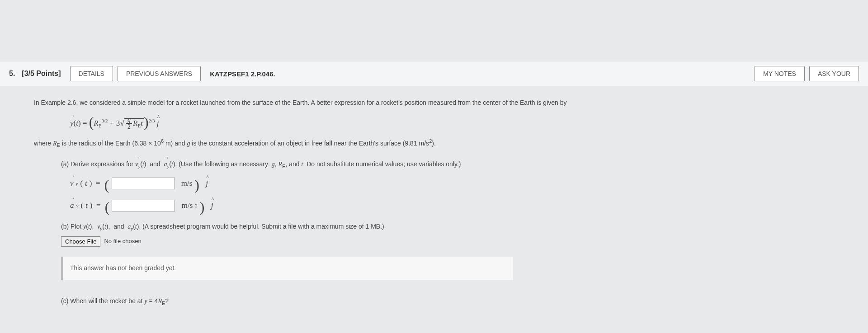  I want to click on problem-reference: KATZPSEF1 2.P.046., so click(242, 74).